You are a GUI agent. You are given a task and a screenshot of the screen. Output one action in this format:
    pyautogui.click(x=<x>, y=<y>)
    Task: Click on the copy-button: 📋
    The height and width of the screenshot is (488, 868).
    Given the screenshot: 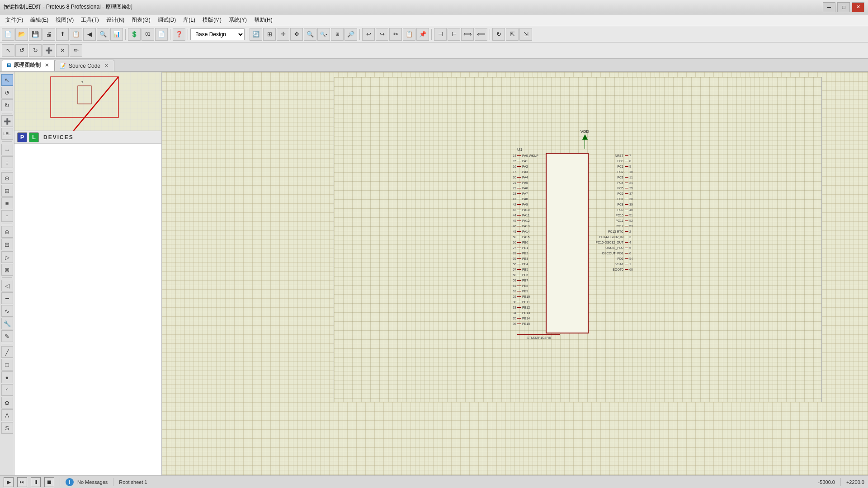 What is the action you would take?
    pyautogui.click(x=409, y=34)
    